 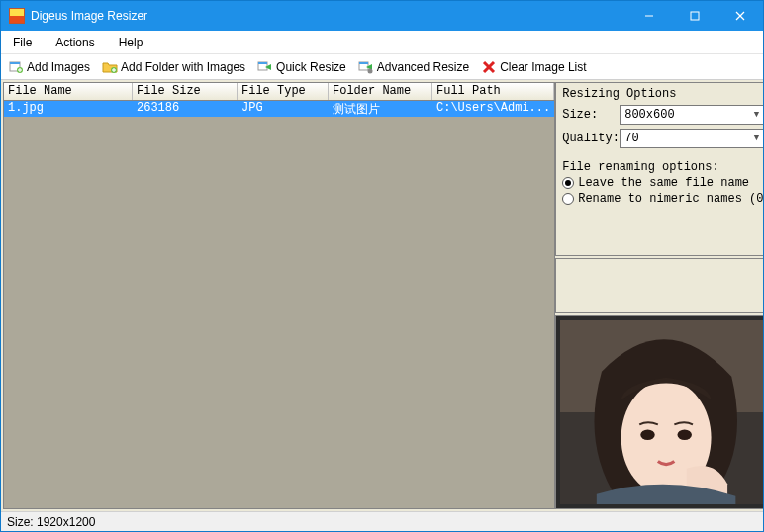 What do you see at coordinates (659, 169) in the screenshot?
I see `resizing-options-panel: Resizing Options Size: 800x600 ▼ Quality…` at bounding box center [659, 169].